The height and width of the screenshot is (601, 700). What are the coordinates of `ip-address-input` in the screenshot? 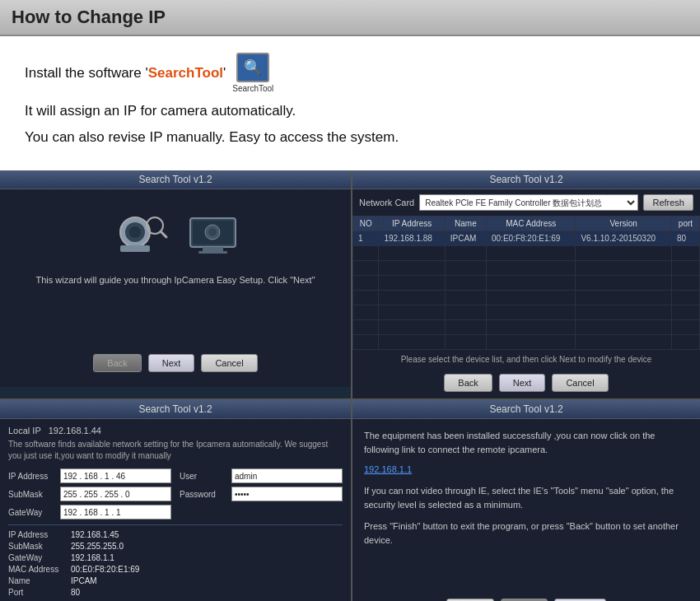 It's located at (115, 476).